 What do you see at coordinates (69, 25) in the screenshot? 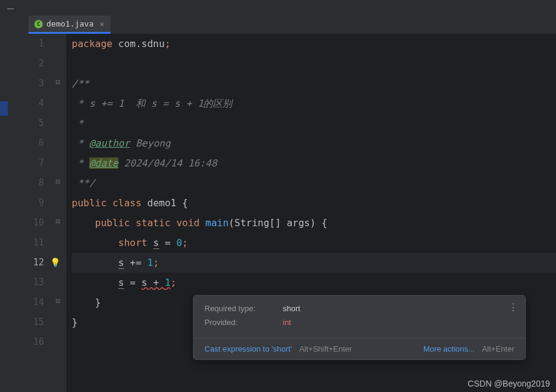
I see `file-tab: C demo1.java ×` at bounding box center [69, 25].